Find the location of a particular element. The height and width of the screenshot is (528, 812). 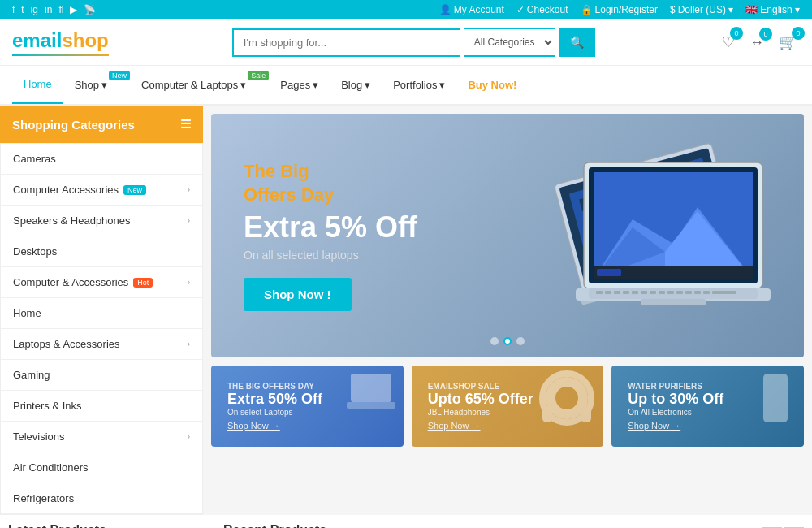

shop-badge-new: New is located at coordinates (119, 76).